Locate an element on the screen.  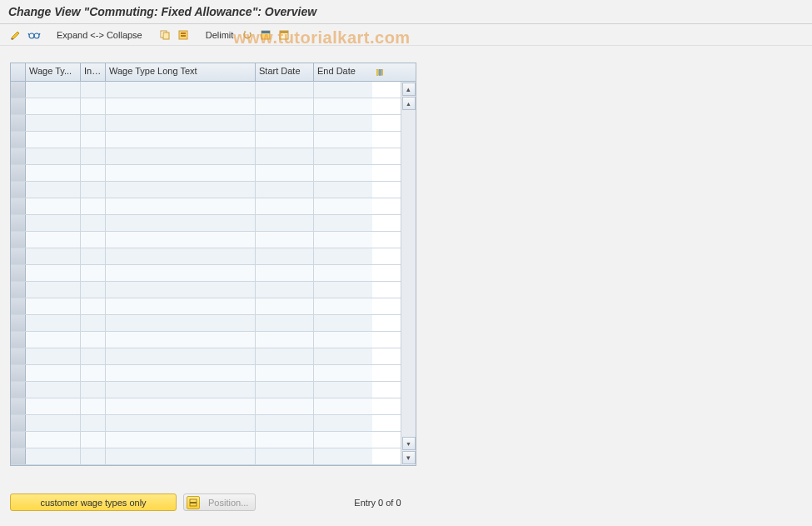
scroll-bottom-icon: ▾ is located at coordinates (409, 458).